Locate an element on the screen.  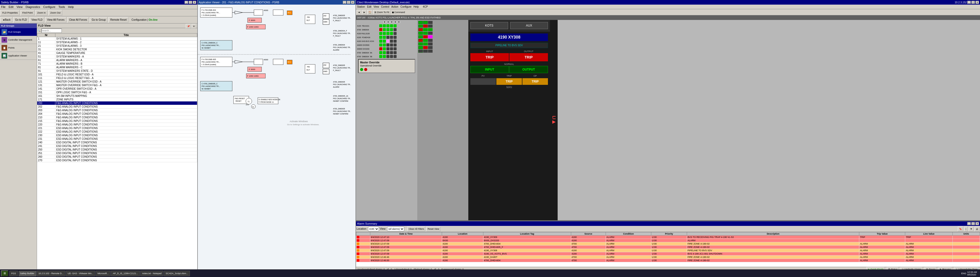
trip-output-value: TRIP is located at coordinates (529, 57).